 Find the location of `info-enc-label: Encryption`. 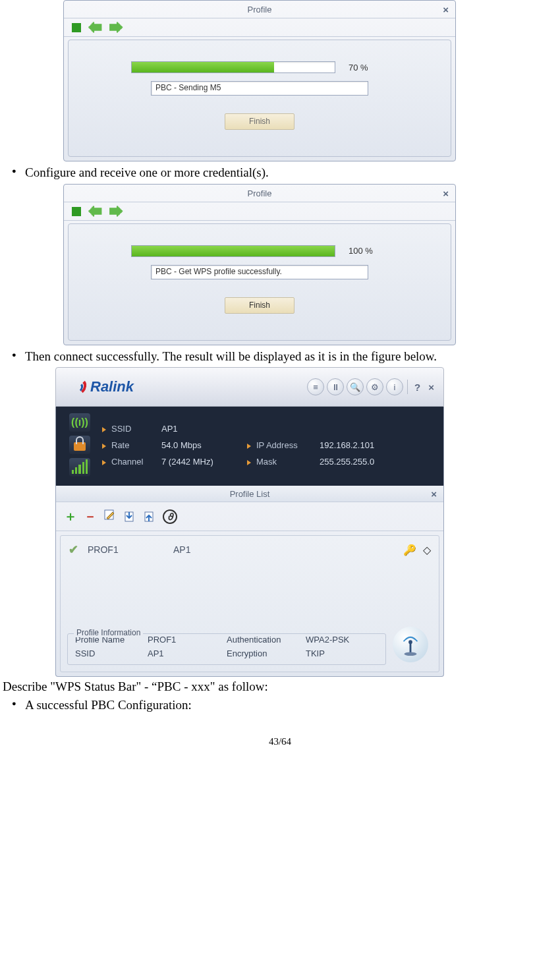

info-enc-label: Encryption is located at coordinates (266, 654).